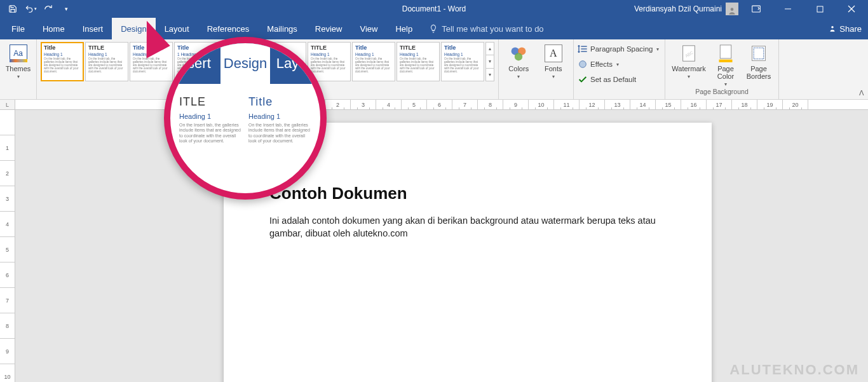 This screenshot has width=868, height=382. Describe the element at coordinates (490, 75) in the screenshot. I see `gallery-more-icon: ▾` at that location.